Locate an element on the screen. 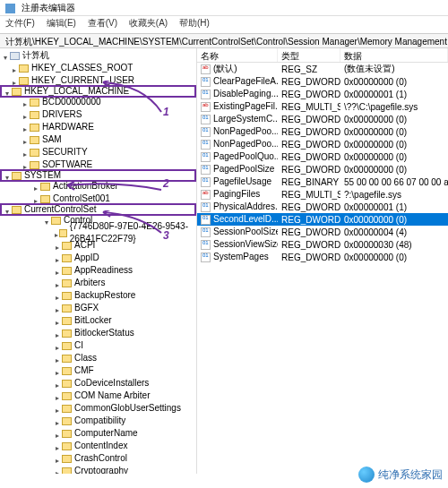  value-row: PagefileUsageREG_BINARY55 00 00 00 66 07… is located at coordinates (323, 182).